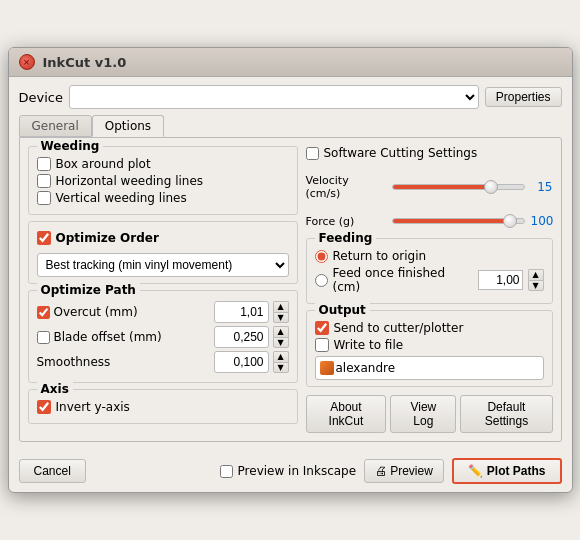  Describe the element at coordinates (423, 414) in the screenshot. I see `view-log-button: View Log` at that location.